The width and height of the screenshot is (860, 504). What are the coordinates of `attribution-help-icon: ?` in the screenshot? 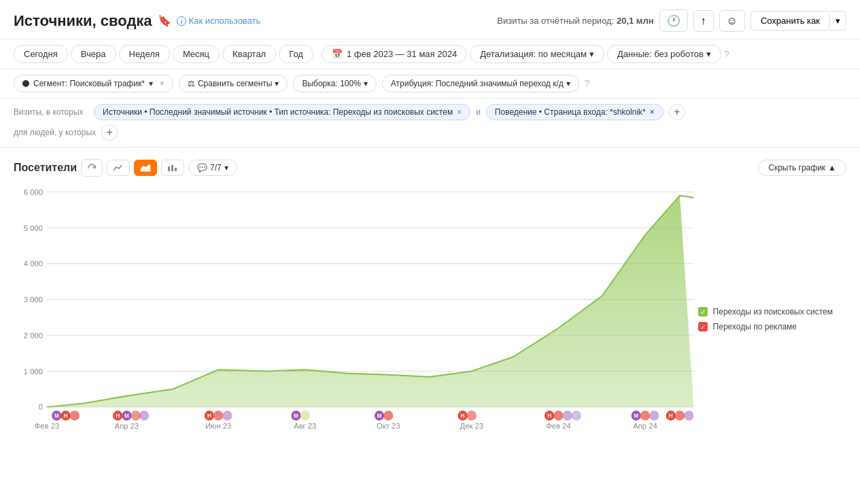 It's located at (587, 84).